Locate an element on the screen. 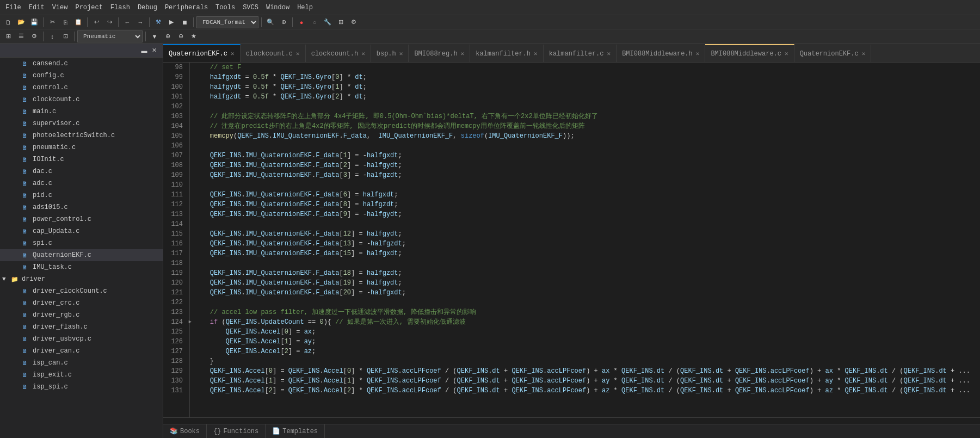 The height and width of the screenshot is (438, 980). build-button: ⚒ is located at coordinates (158, 22).